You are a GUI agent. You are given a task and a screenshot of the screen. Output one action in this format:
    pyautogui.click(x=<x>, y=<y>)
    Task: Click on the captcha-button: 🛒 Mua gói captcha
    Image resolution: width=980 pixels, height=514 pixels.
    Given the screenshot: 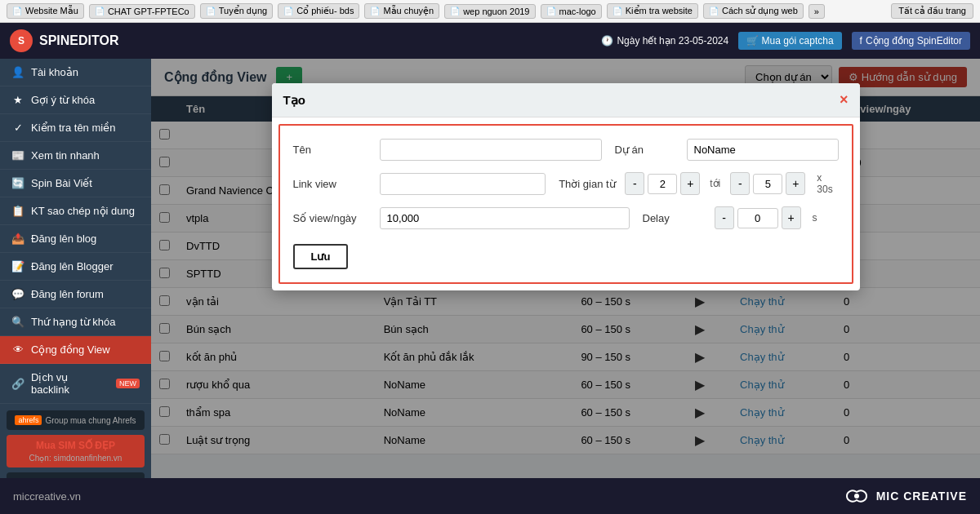 What is the action you would take?
    pyautogui.click(x=790, y=41)
    